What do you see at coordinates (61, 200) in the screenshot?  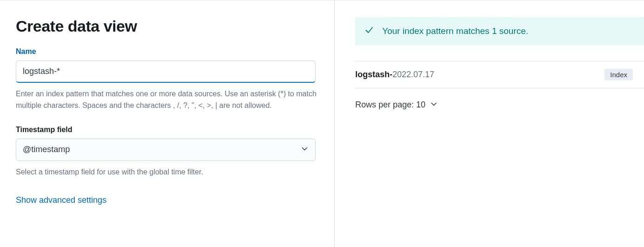 I see `show-advanced-settings-link: Show advanced settings` at bounding box center [61, 200].